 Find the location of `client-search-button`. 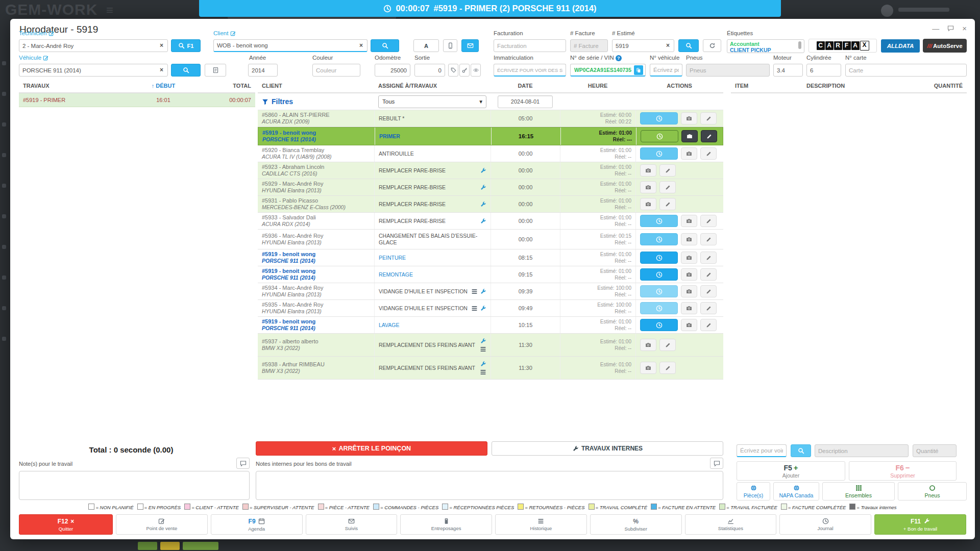

client-search-button is located at coordinates (385, 46).